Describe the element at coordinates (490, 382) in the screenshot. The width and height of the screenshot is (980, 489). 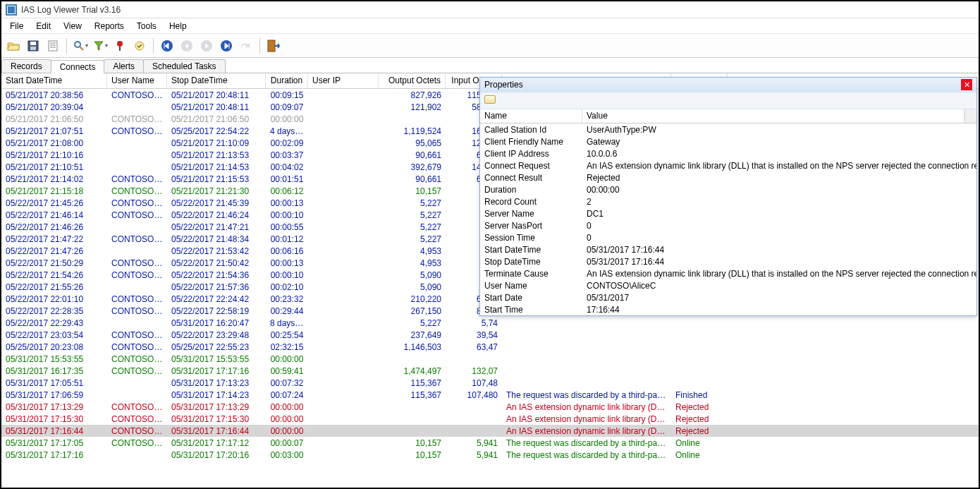
I see `table-row: 05/31/2017 17:05:5105/31/2017 17:13:2300…` at that location.